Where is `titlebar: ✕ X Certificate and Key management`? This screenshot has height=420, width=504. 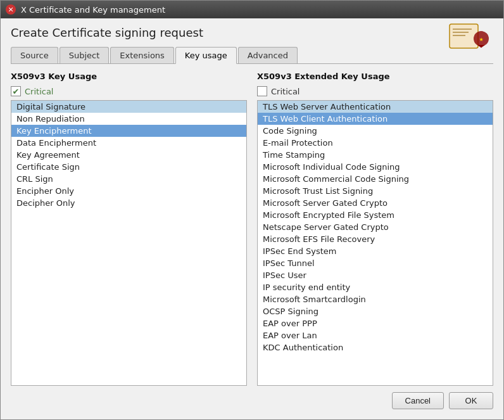
titlebar: ✕ X Certificate and Key management is located at coordinates (252, 10).